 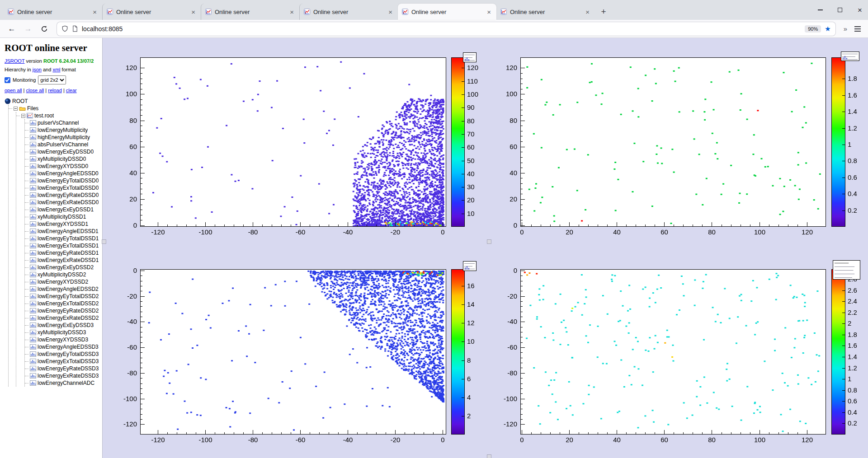 What do you see at coordinates (62, 145) in the screenshot?
I see `tree-item: absPulserVsChannel` at bounding box center [62, 145].